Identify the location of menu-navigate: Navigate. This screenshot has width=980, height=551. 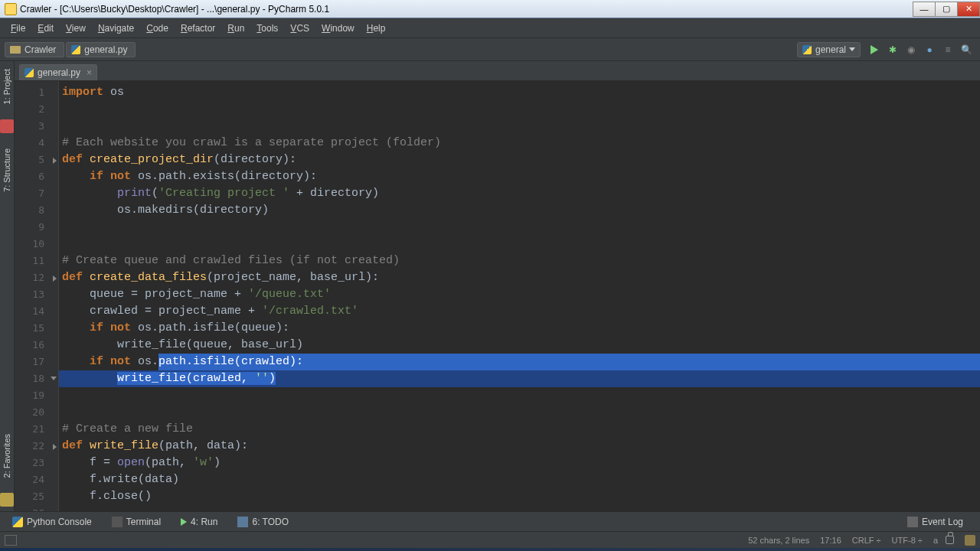
(116, 28).